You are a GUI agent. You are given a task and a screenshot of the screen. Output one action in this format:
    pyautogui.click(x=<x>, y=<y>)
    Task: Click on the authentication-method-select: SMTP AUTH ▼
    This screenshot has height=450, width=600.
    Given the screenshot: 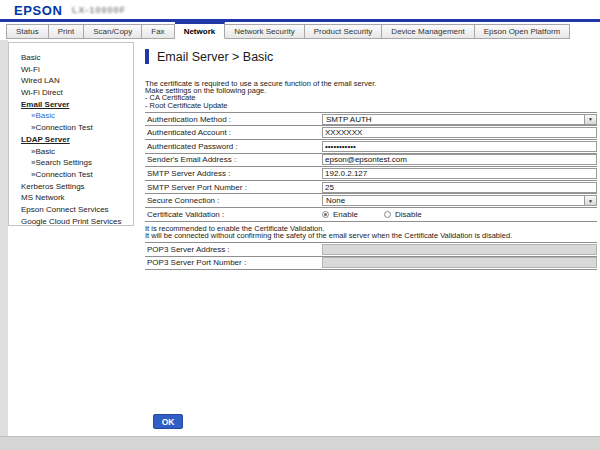 What is the action you would take?
    pyautogui.click(x=460, y=120)
    